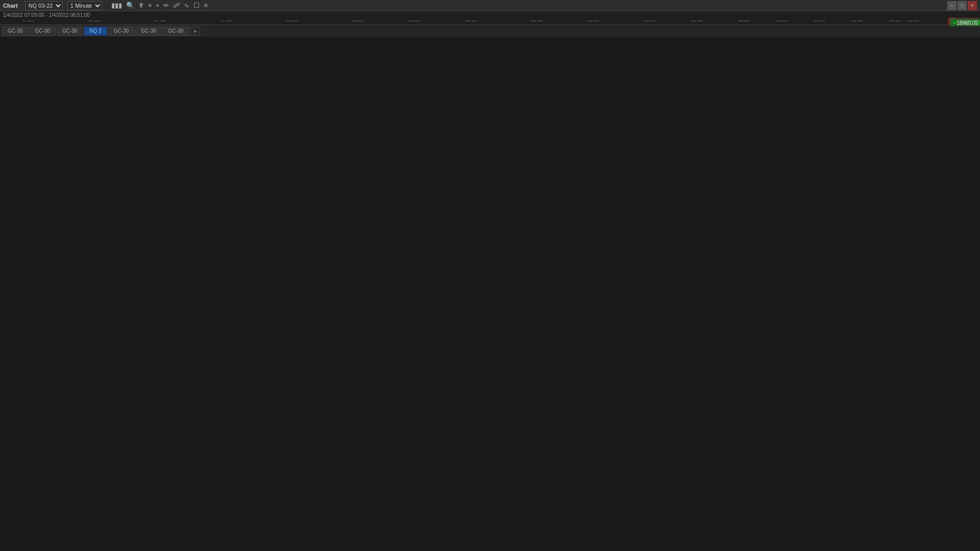 The width and height of the screenshot is (980, 551). What do you see at coordinates (148, 31) in the screenshot?
I see `tab-gc30-5: GC-30` at bounding box center [148, 31].